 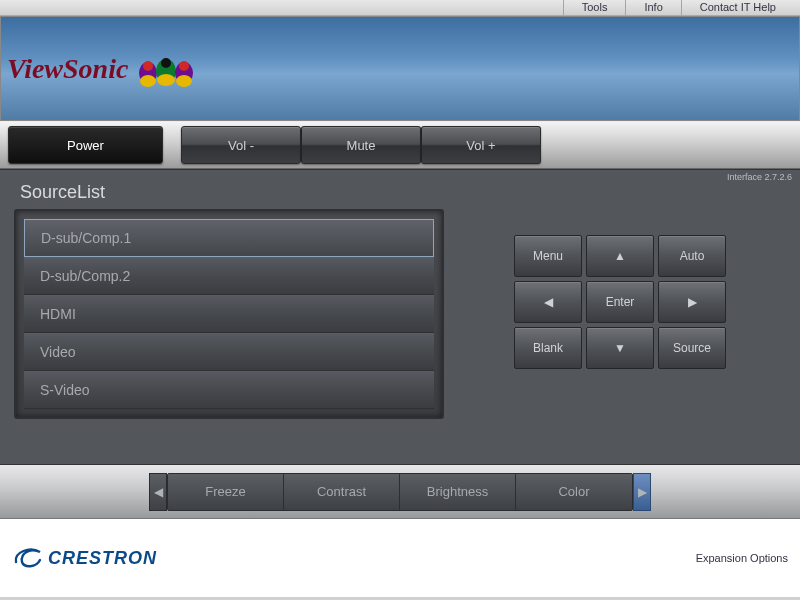 I want to click on source-button: Source, so click(x=692, y=348).